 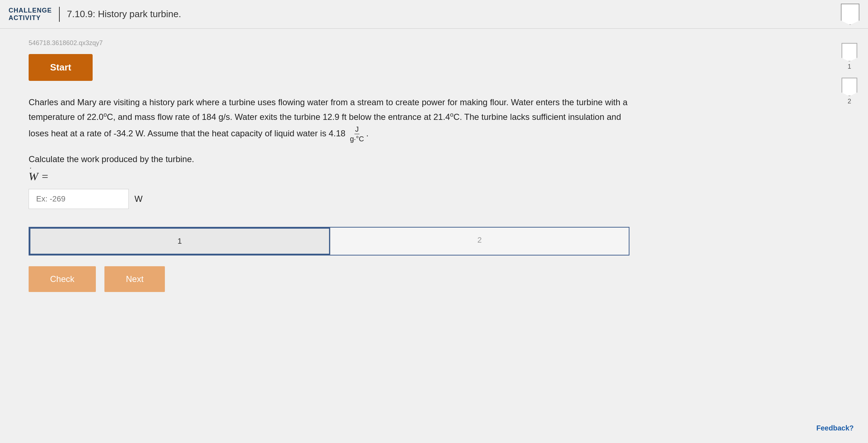 What do you see at coordinates (849, 102) in the screenshot?
I see `badge-num-2: 2` at bounding box center [849, 102].